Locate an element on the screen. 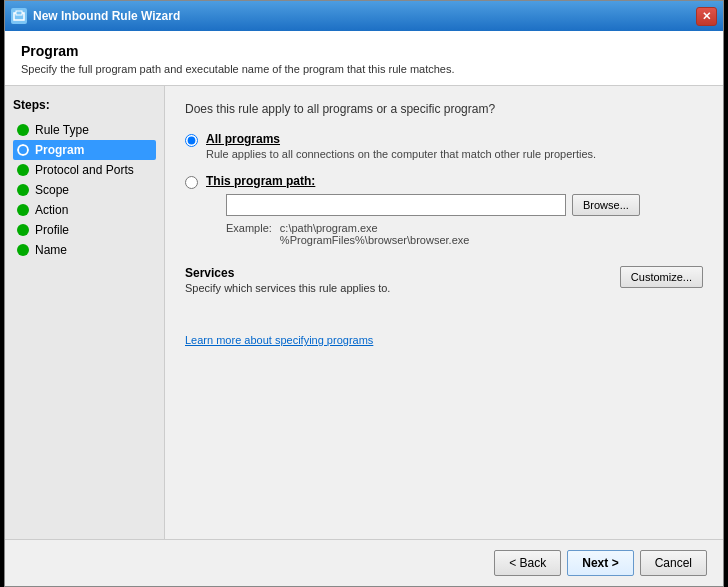 Image resolution: width=728 pixels, height=587 pixels. services-title: Services is located at coordinates (288, 273).